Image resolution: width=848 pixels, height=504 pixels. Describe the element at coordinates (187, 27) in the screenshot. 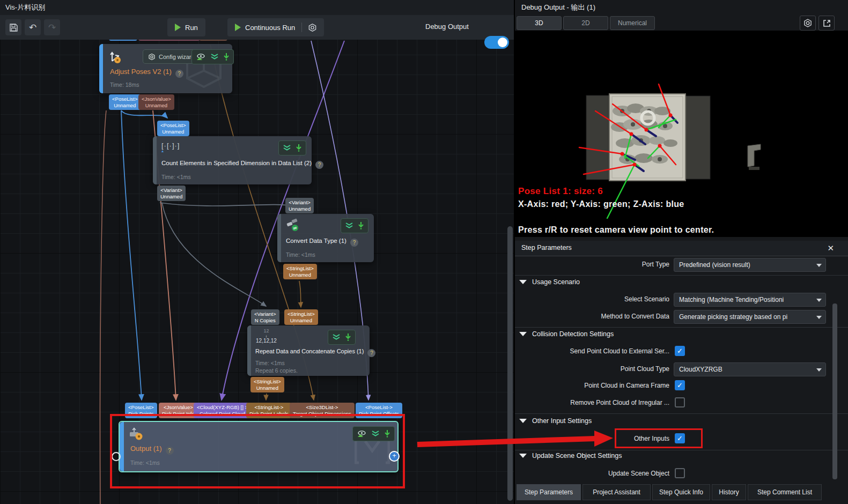

I see `run-button: Run` at that location.